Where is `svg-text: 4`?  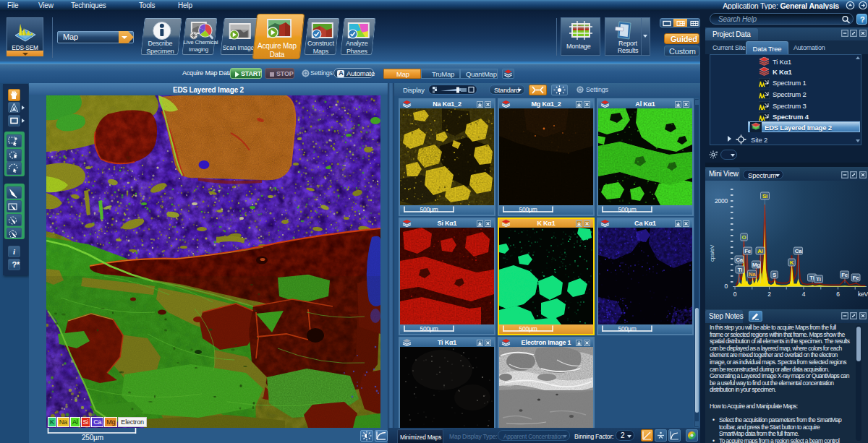 svg-text: 4 is located at coordinates (804, 294).